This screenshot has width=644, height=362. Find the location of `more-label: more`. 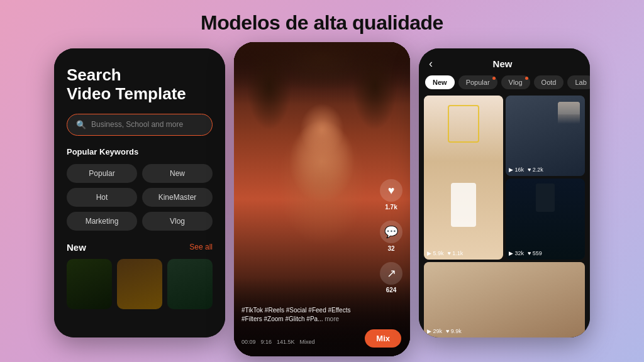

more-label: more is located at coordinates (332, 319).